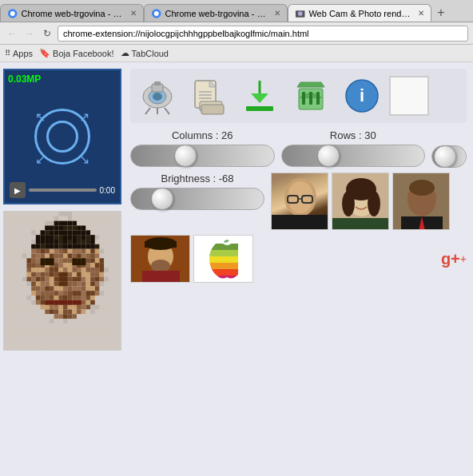 The width and height of the screenshot is (473, 476). Describe the element at coordinates (360, 13) in the screenshot. I see `tab-3: Web Cam & Photo render... ✕` at that location.